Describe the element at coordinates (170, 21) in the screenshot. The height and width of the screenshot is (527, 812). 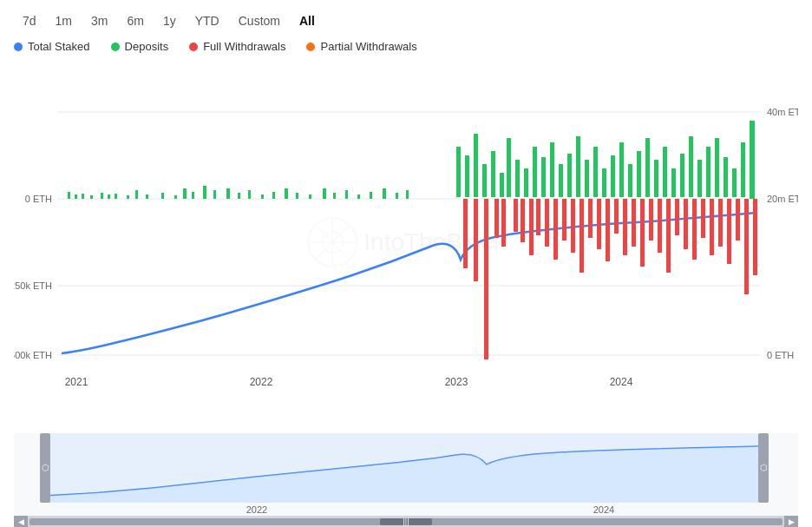
I see `time-btn-1y: 1y` at that location.